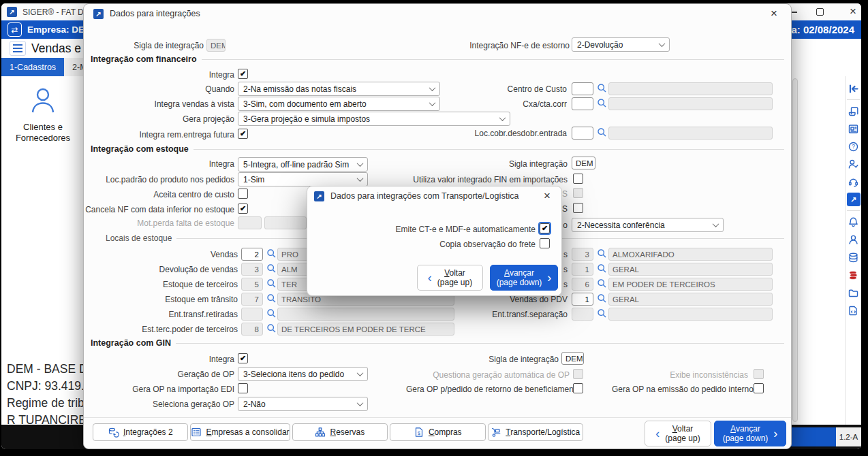 The width and height of the screenshot is (868, 456). Describe the element at coordinates (647, 225) in the screenshot. I see `conferencia-select: 2-Necessita conferência` at that location.